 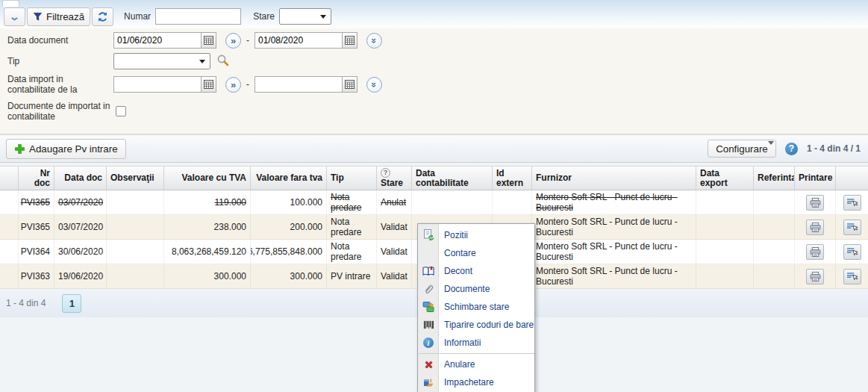 I want to click on col-header-stare: ? Stare, so click(x=394, y=178).